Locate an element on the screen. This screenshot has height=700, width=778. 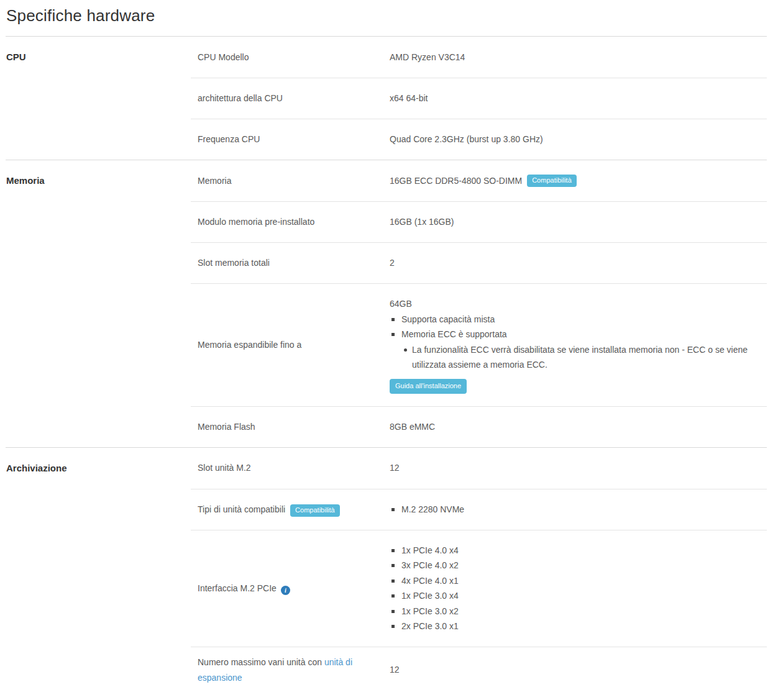
spec-row: Frequenza CPUQuad Core 2.3GHz (burst up … is located at coordinates (478, 139).